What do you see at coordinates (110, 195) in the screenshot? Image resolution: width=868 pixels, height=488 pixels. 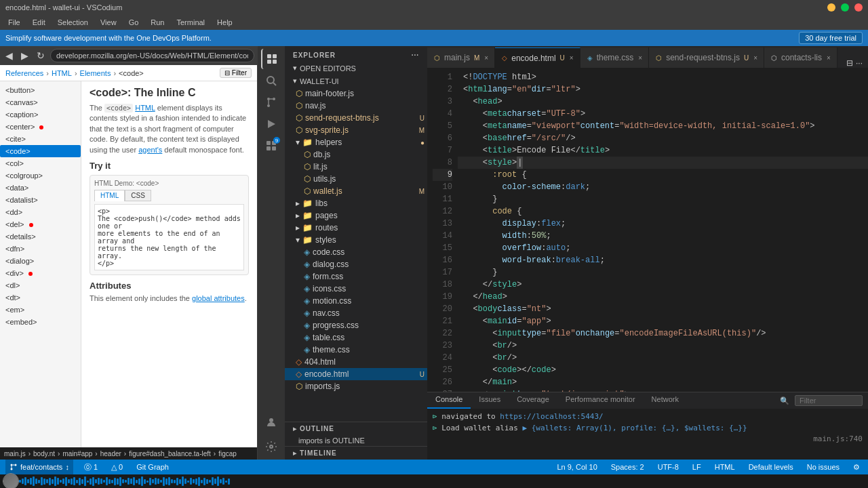 I see `tab-html: HTML` at bounding box center [110, 195].